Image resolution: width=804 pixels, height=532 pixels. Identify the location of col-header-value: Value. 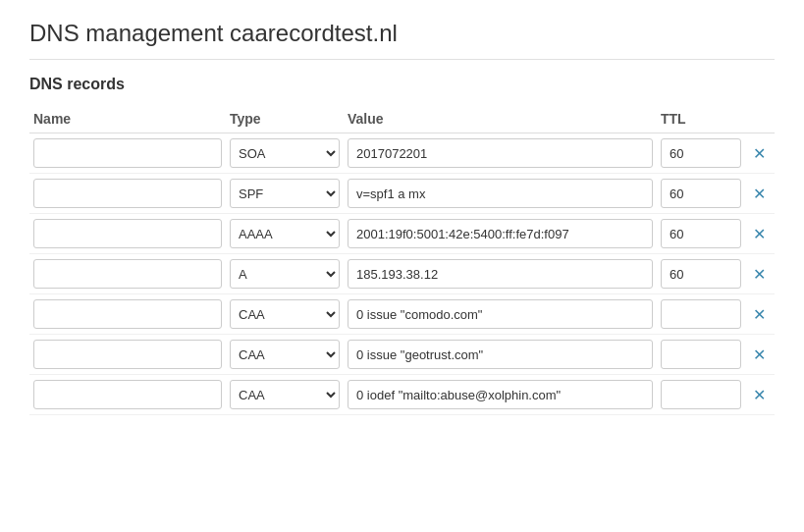
(501, 120).